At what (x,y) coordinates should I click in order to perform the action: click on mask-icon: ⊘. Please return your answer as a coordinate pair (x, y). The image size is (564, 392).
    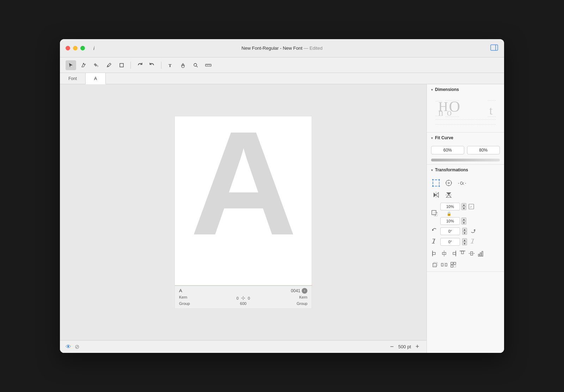
    Looking at the image, I should click on (77, 347).